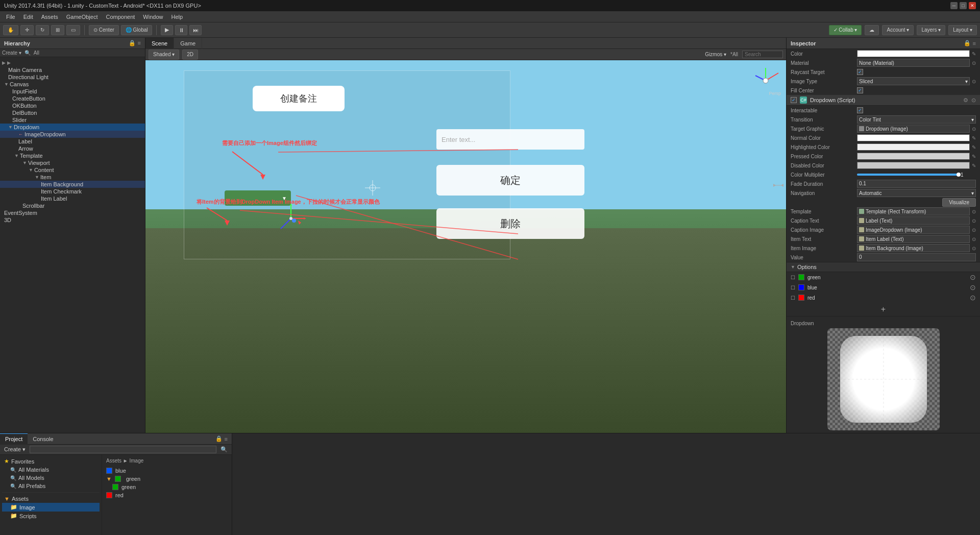 This screenshot has width=980, height=535. Describe the element at coordinates (177, 17) in the screenshot. I see `menu-help: Help` at that location.